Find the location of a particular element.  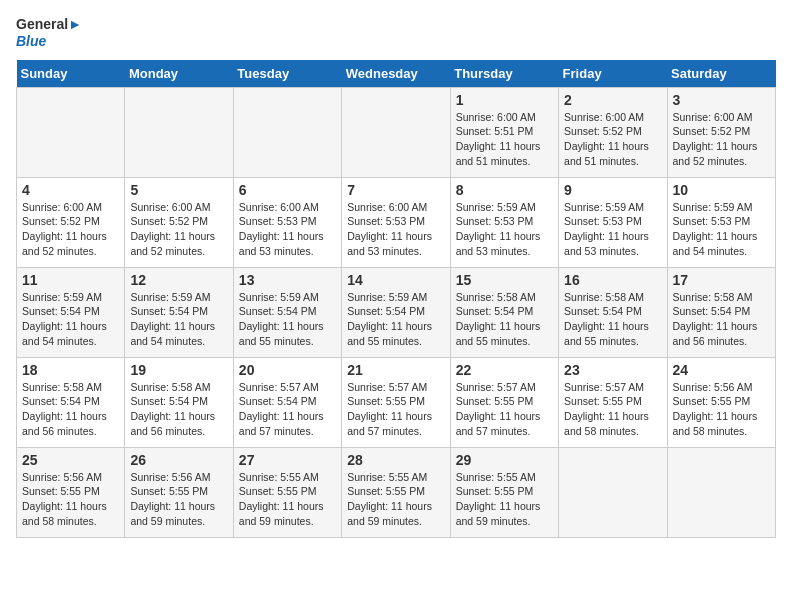

logo-text: General► Blue is located at coordinates (49, 33).